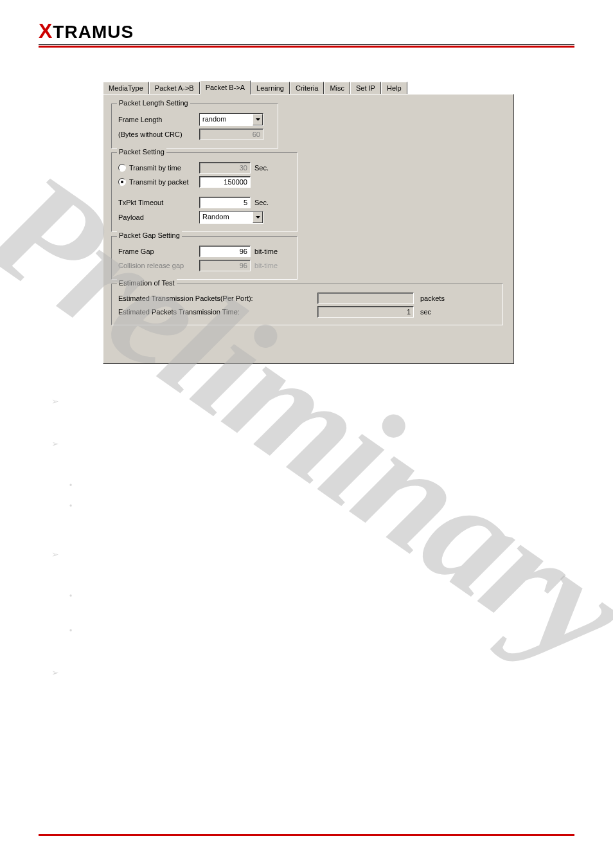  Describe the element at coordinates (366, 298) in the screenshot. I see `output-est-packets` at that location.